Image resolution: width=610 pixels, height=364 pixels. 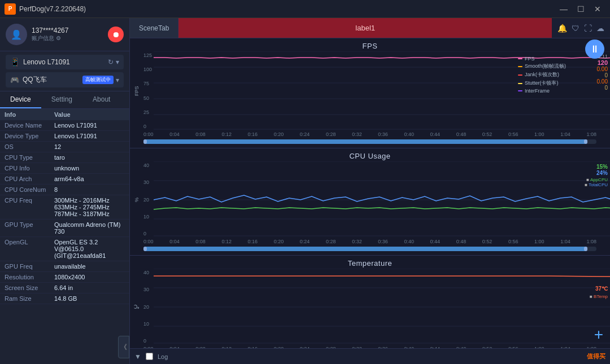 What do you see at coordinates (53, 9) in the screenshot?
I see `app-title: PerfDog(v7.2.220648)` at bounding box center [53, 9].